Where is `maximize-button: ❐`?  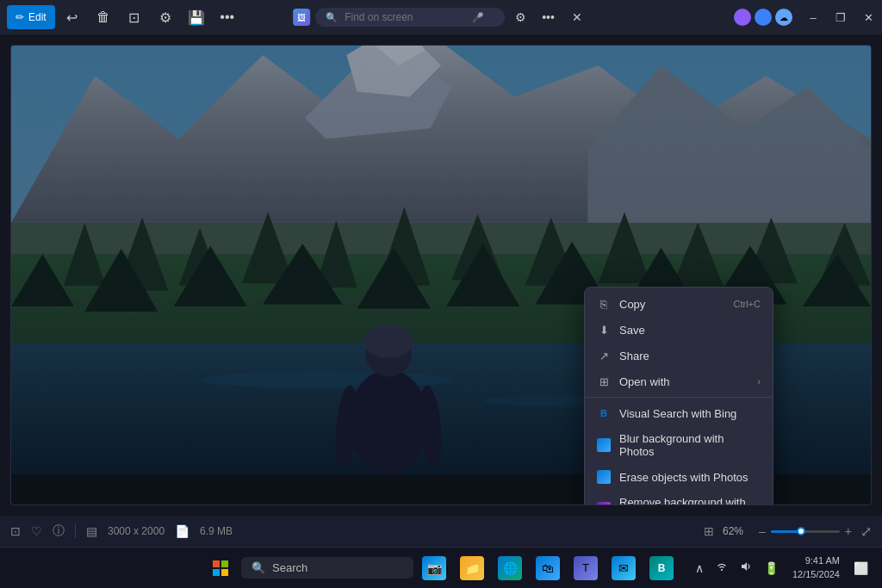
maximize-button: ❐ is located at coordinates (841, 17).